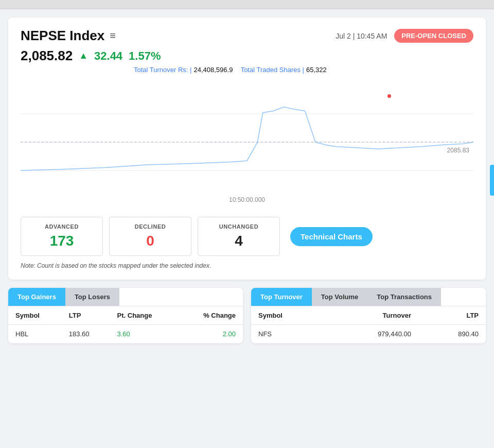 The height and width of the screenshot is (448, 494). Describe the element at coordinates (163, 70) in the screenshot. I see `turnover-label: Total Turnover Rs: |` at that location.